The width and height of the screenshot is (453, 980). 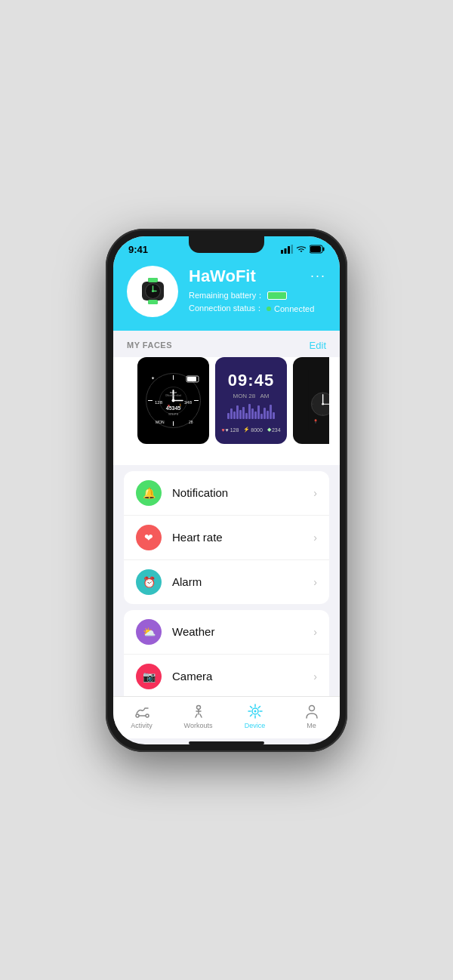 I want to click on alarm-label: Alarm, so click(x=243, y=581).